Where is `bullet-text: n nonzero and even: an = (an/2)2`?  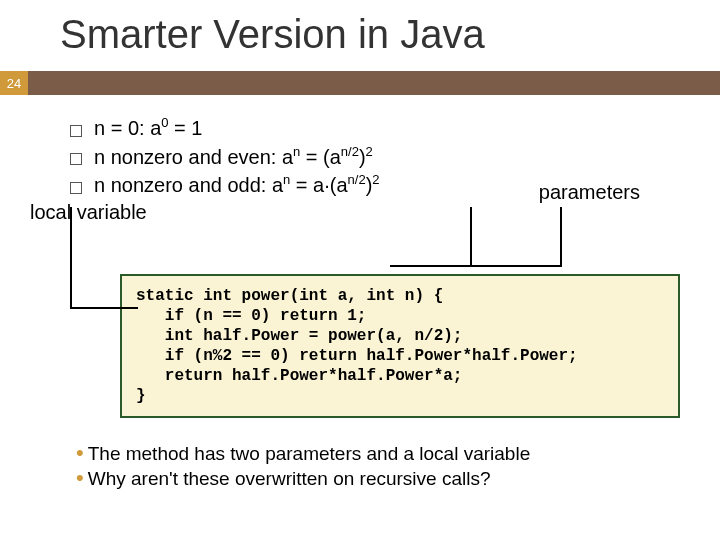 bullet-text: n nonzero and even: an = (an/2)2 is located at coordinates (234, 156).